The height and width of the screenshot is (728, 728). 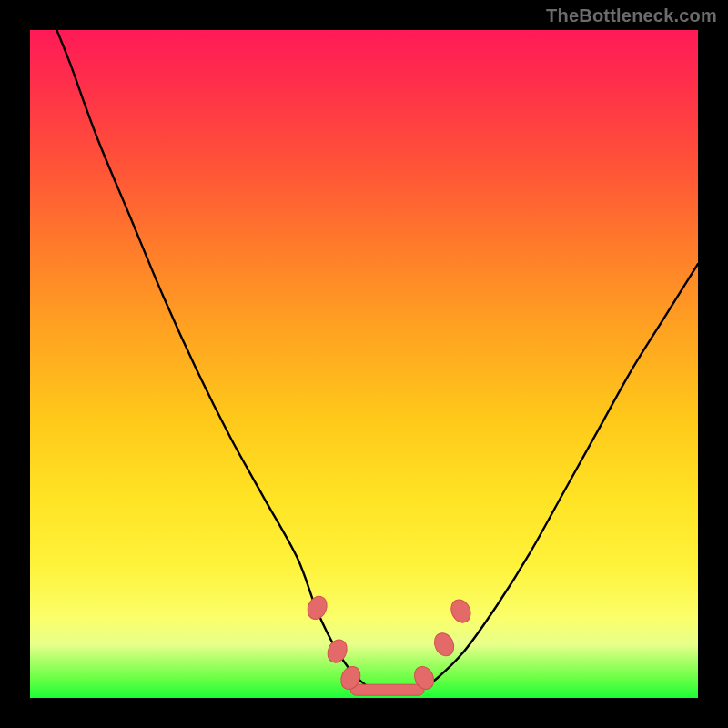 I want to click on trough-bar, so click(x=388, y=690).